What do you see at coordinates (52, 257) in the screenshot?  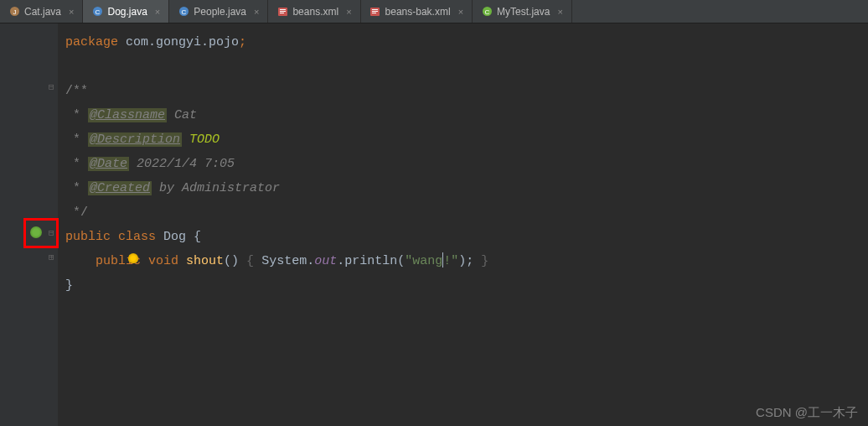 I see `fold-toggle: ⊞` at bounding box center [52, 257].